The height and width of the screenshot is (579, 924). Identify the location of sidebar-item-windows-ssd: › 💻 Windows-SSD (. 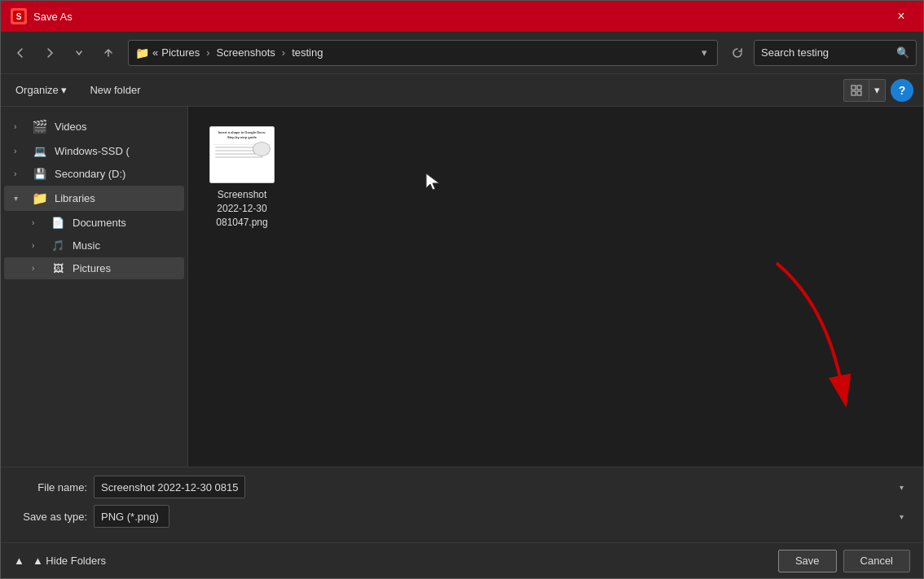
(95, 151).